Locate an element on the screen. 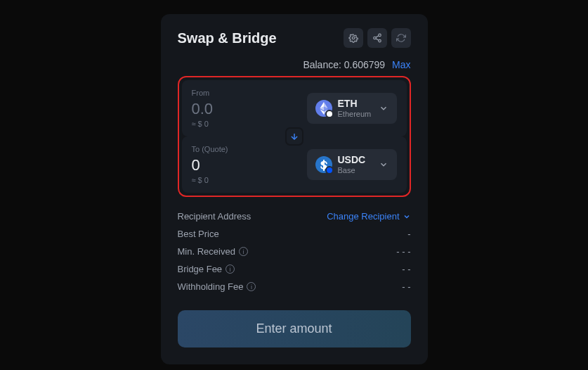 Image resolution: width=588 pixels, height=370 pixels. usdc-icon is located at coordinates (324, 165).